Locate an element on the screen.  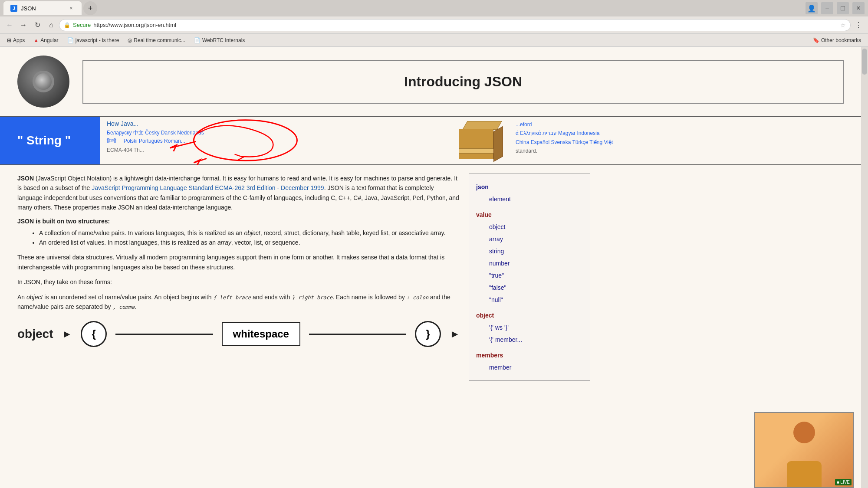
universal-paragraph: These are universal data structures. Vir… is located at coordinates (239, 262).